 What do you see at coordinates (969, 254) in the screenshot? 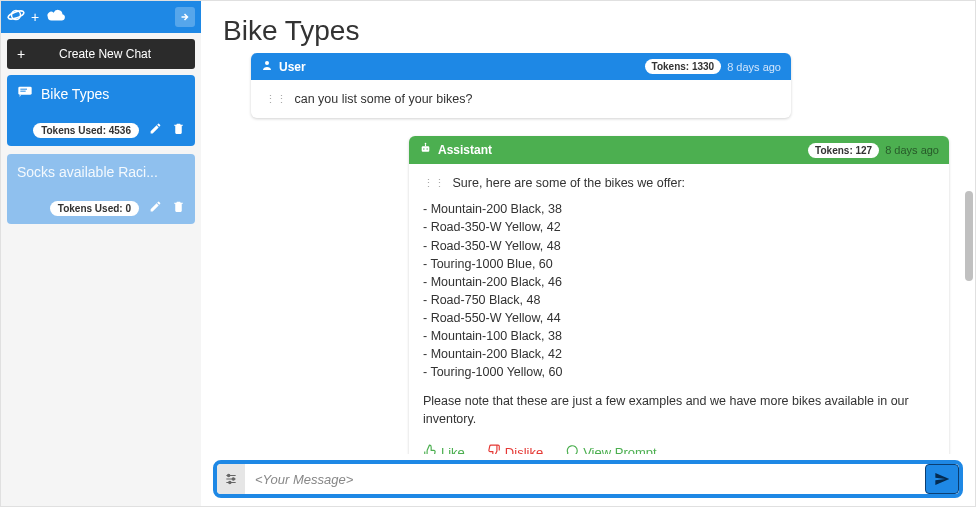
I see `scrollbar` at bounding box center [969, 254].